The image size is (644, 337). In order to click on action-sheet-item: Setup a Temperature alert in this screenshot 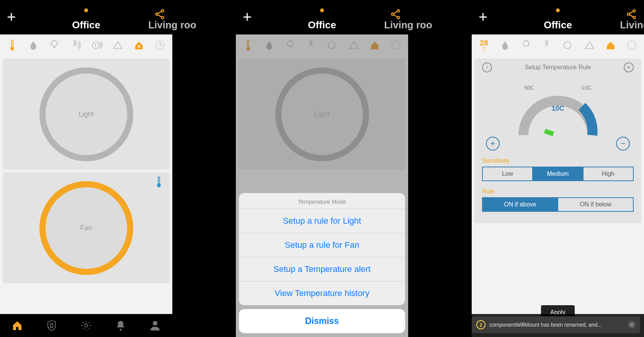, I will do `click(322, 269)`.